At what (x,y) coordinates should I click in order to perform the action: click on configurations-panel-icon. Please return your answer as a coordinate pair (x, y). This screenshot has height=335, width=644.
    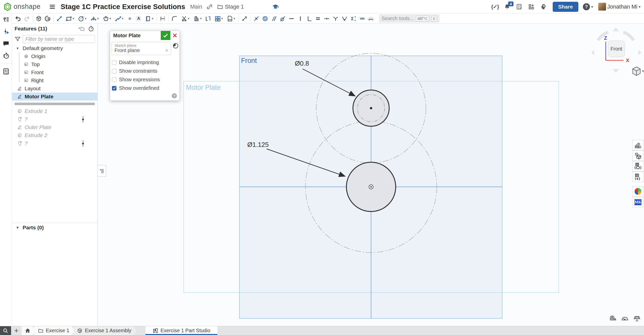
    Looking at the image, I should click on (638, 166).